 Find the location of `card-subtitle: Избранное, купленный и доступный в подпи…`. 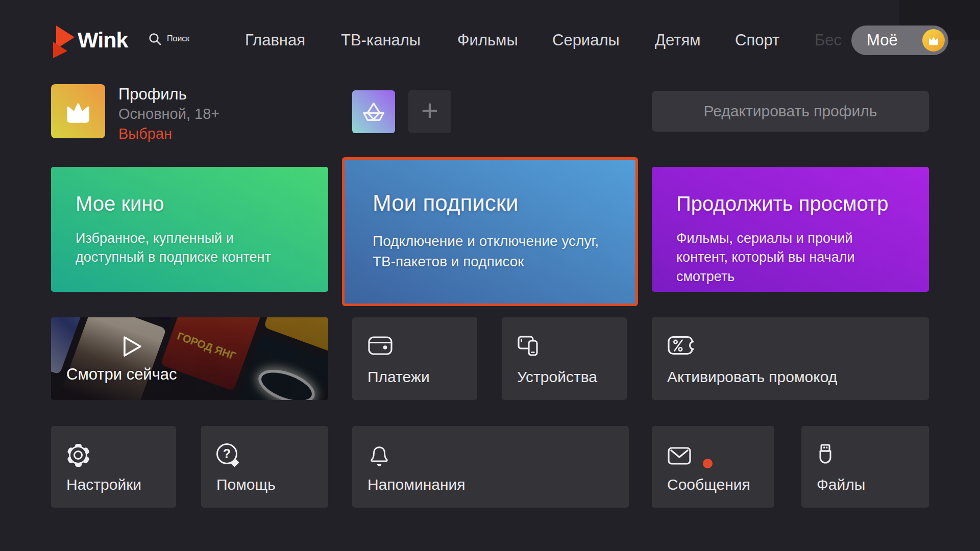

card-subtitle: Избранное, купленный и доступный в подпи… is located at coordinates (190, 248).